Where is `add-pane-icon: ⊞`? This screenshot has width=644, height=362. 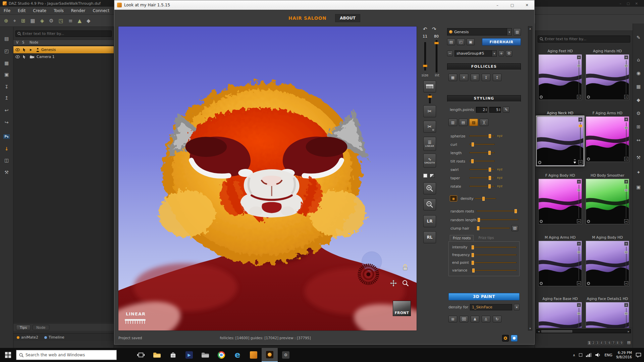
add-pane-icon: ⊞ is located at coordinates (639, 127).